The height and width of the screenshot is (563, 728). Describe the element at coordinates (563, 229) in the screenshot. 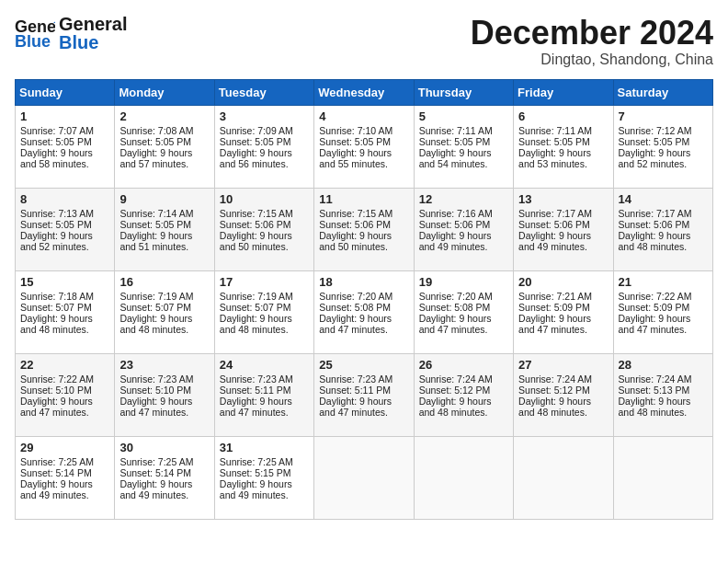

I see `calendar-cell: 13Sunrise: 7:17 AMSunset: 5:06 PMDayligh…` at that location.